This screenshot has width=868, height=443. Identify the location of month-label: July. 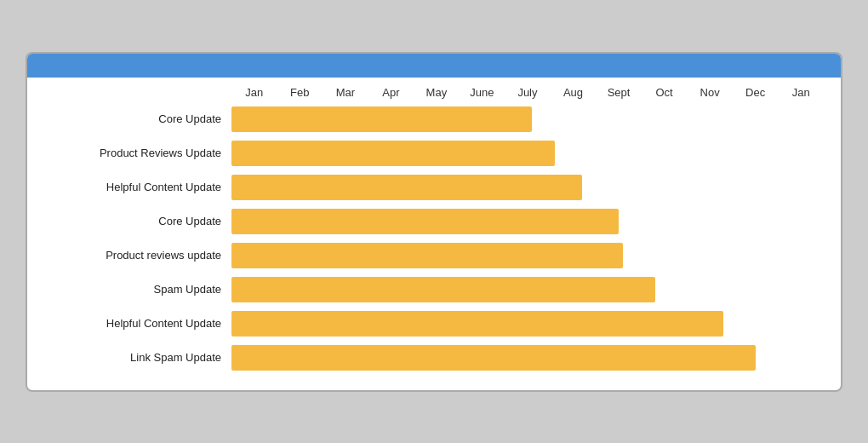
(528, 92).